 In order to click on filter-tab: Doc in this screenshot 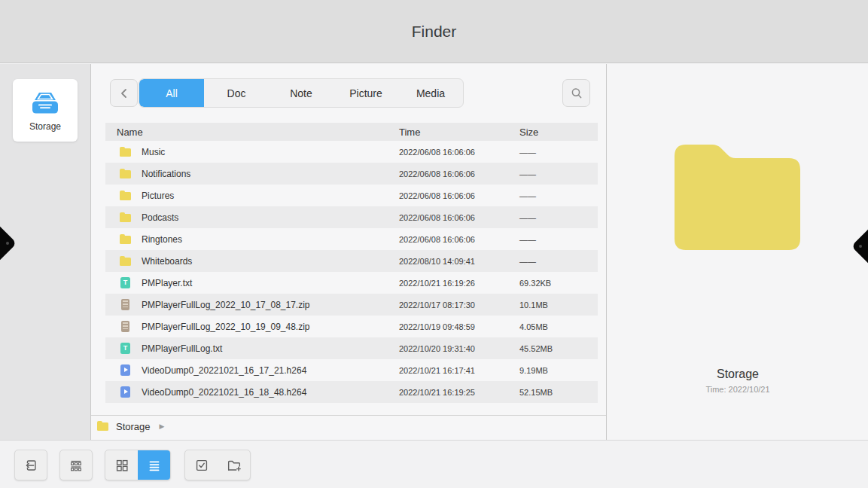, I will do `click(236, 93)`.